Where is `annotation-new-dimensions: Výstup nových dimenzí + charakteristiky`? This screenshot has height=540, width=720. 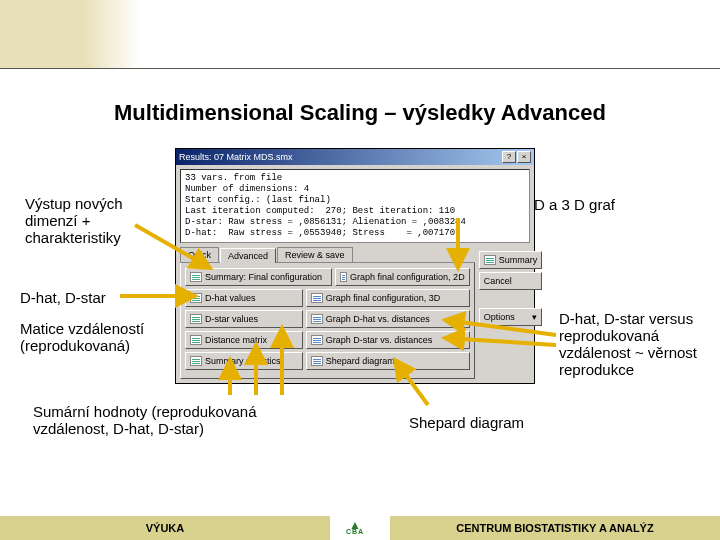
annotation-new-dimensions: Výstup nových dimenzí + charakteristiky is located at coordinates (95, 220).